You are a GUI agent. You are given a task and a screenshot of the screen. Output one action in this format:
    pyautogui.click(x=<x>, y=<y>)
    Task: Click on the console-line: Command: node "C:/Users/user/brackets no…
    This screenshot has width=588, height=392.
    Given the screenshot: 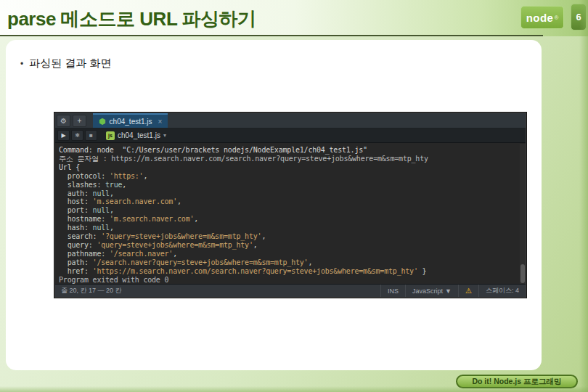 What is the action you would take?
    pyautogui.click(x=289, y=150)
    